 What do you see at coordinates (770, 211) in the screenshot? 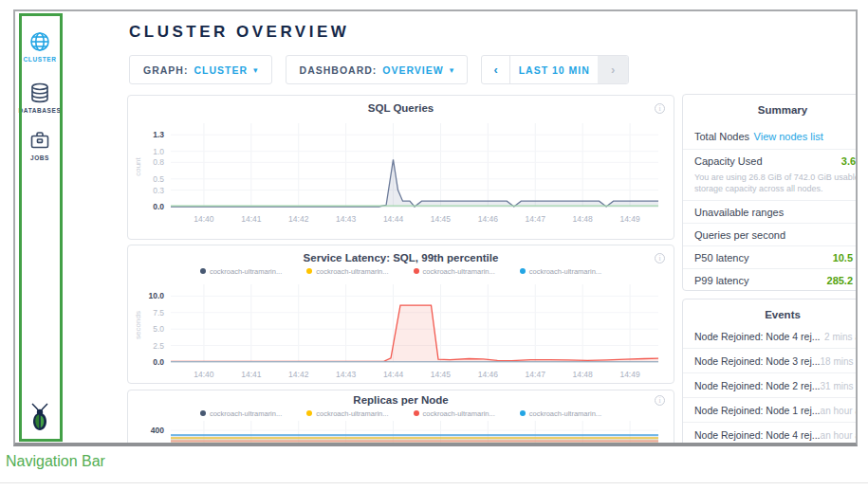
I see `summary-row-unavailable-ranges: Unavailable ranges 0` at bounding box center [770, 211].